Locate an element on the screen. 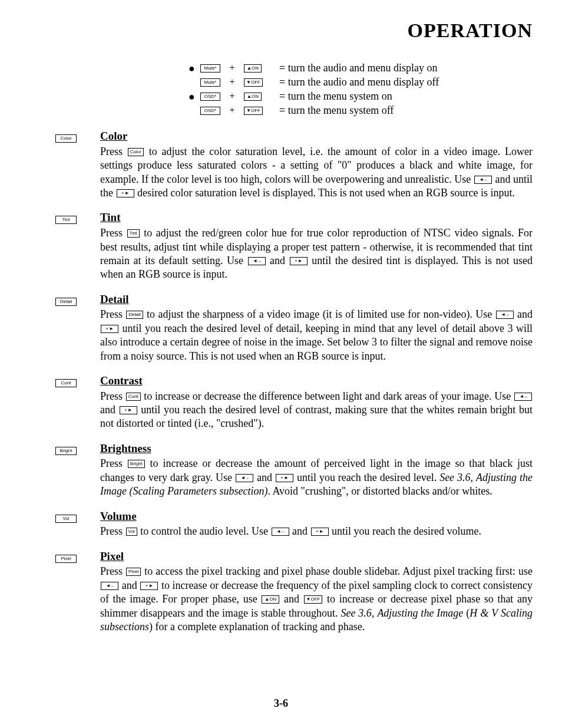  section-volume: Vol Volume Press Vol to control the audi… is located at coordinates (281, 524).